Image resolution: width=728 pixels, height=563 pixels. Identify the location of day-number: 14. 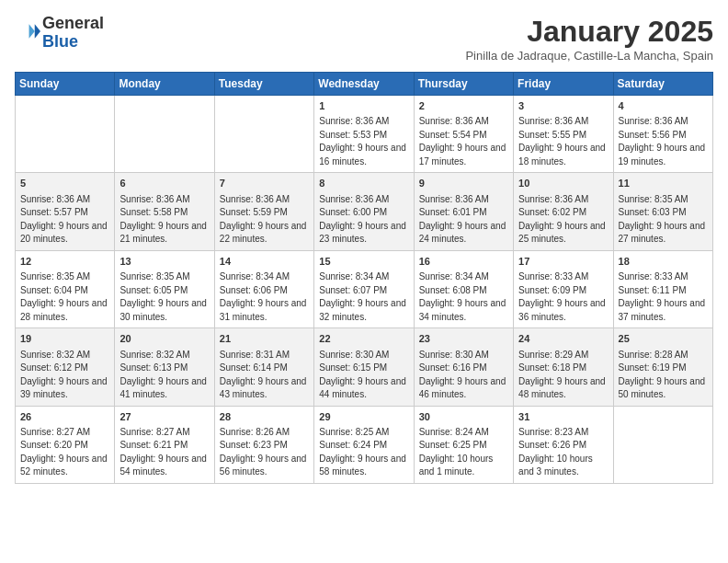
(265, 261).